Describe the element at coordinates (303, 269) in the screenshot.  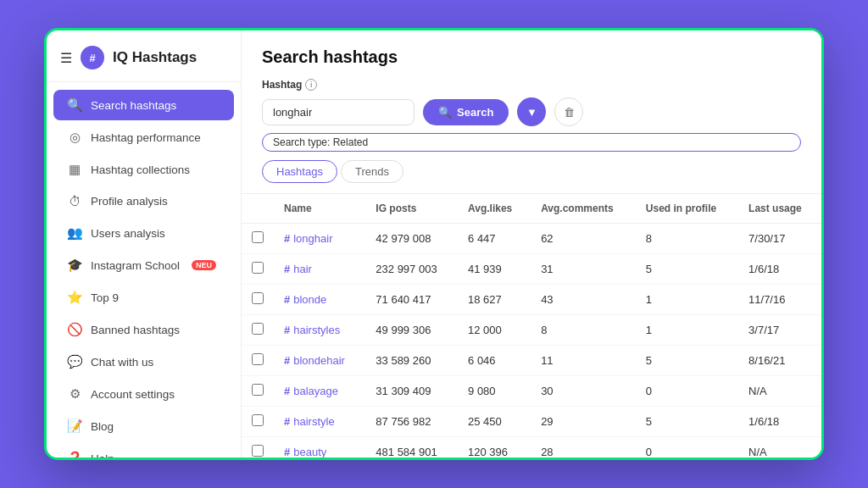
I see `hashtag-name: hair` at that location.